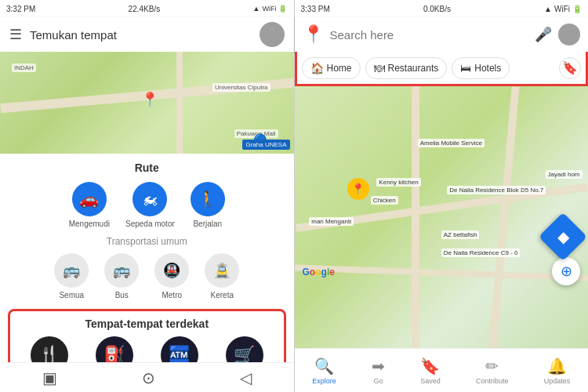  Describe the element at coordinates (437, 9) in the screenshot. I see `status-info-right: 0.0KB/s` at that location.